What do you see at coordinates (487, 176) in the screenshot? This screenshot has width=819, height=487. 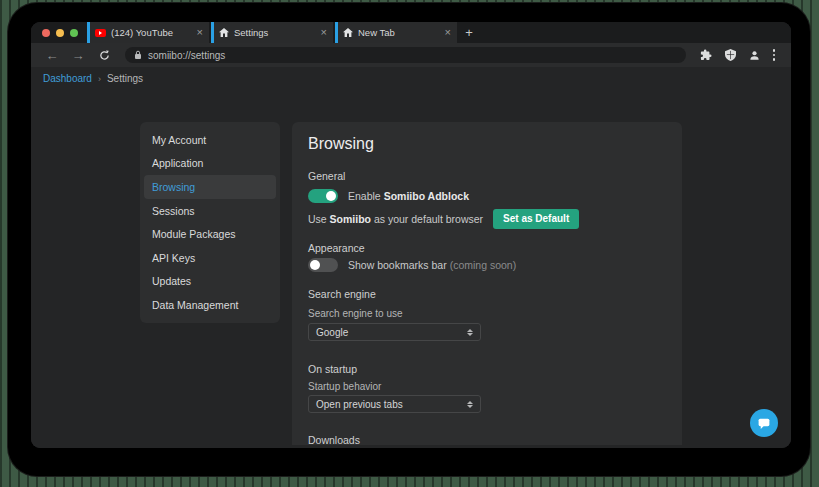 I see `section-general: General` at bounding box center [487, 176].